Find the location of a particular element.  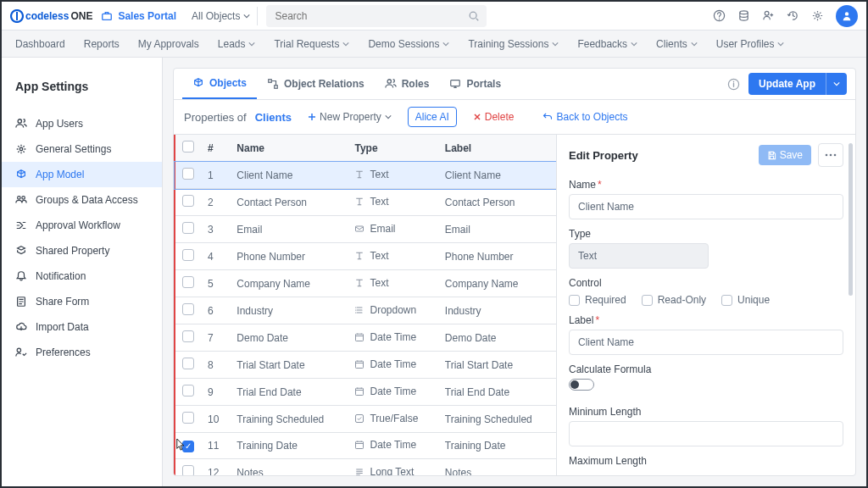

row-name: Trial End Date is located at coordinates (288, 392).